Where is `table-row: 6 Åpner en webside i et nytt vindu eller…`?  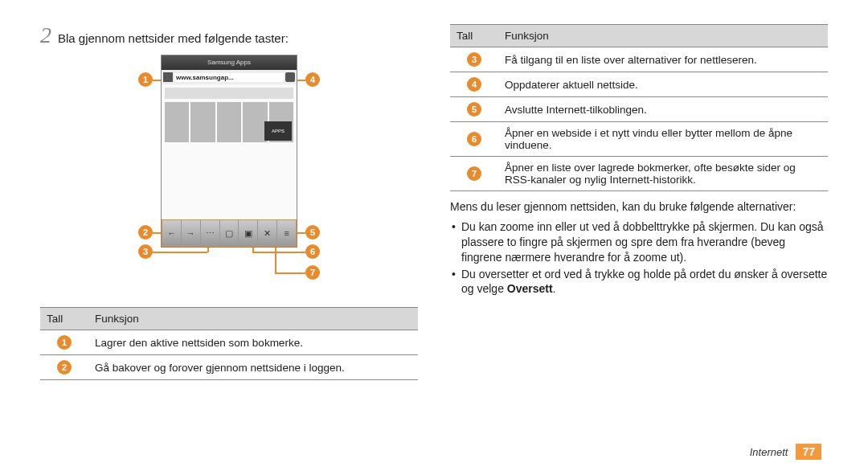
table-row: 6 Åpner en webside i et nytt vindu eller… is located at coordinates (639, 140).